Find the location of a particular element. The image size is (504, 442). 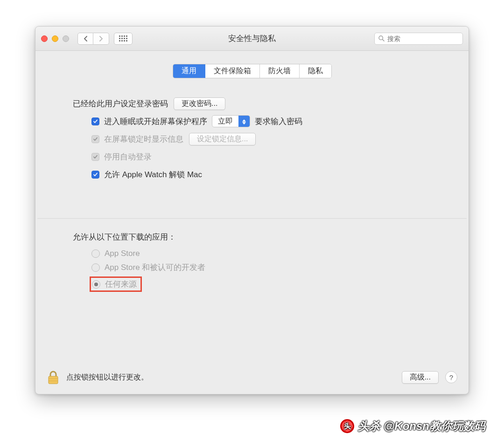

radio-appstore is located at coordinates (96, 254).